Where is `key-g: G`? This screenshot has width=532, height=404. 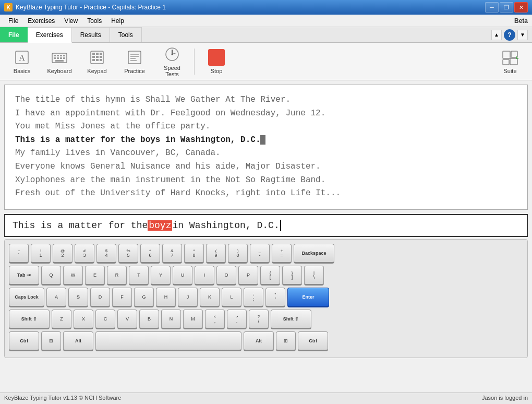
key-g: G is located at coordinates (144, 298).